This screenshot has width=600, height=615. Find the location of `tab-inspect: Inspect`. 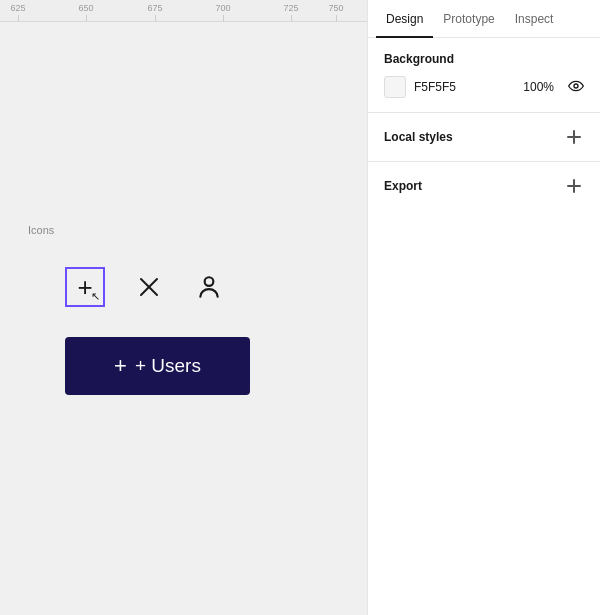

tab-inspect: Inspect is located at coordinates (534, 19).